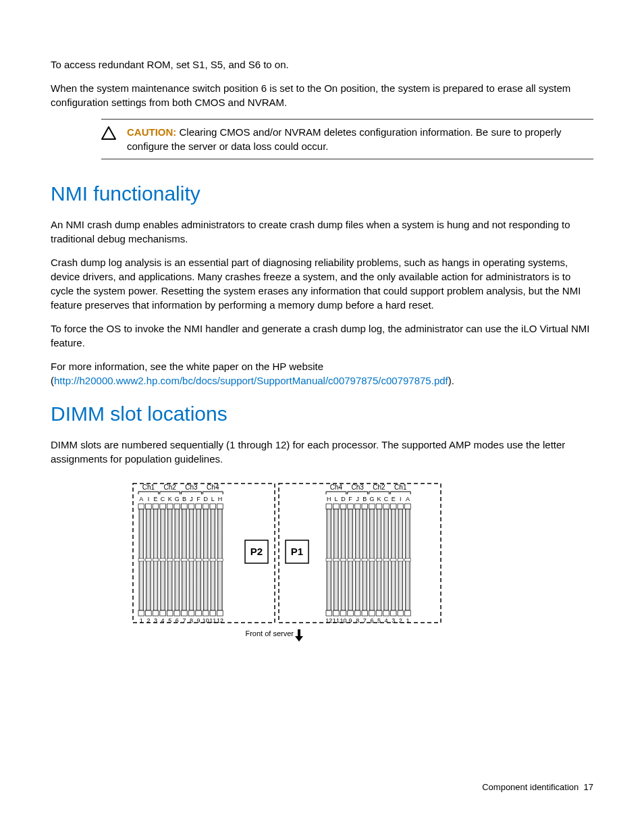 The image size is (644, 834). Describe the element at coordinates (151, 132) in the screenshot. I see `caution-label: CAUTION:` at that location.